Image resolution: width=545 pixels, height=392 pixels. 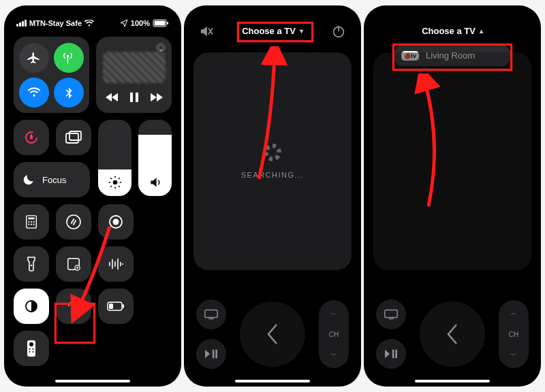 What do you see at coordinates (31, 222) in the screenshot?
I see `calculator-button` at bounding box center [31, 222].